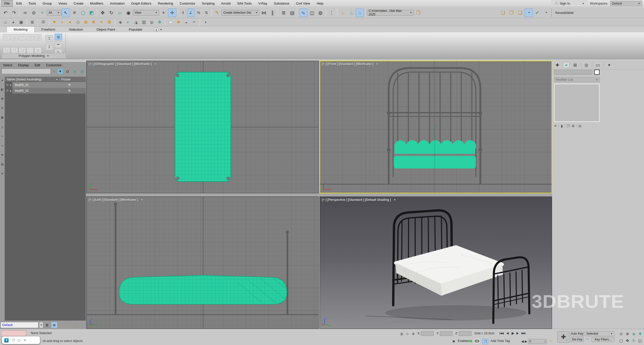 The image size is (644, 345). What do you see at coordinates (102, 22) in the screenshot?
I see `vray-sun-icon: ☀` at bounding box center [102, 22].